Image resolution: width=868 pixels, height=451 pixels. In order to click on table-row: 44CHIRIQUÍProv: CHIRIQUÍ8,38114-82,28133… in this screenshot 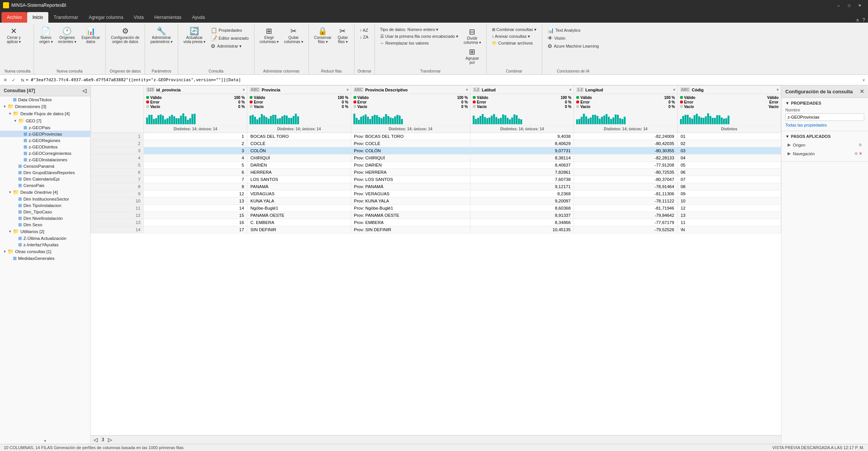, I will do `click(436, 158)`.